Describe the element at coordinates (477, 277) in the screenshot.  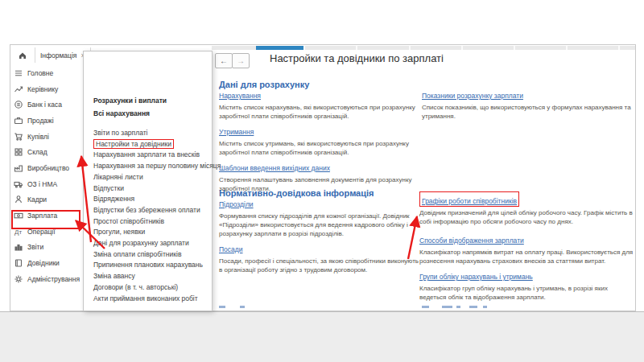
I see `link-hrupy-obliku: Групи обліку нарахувань і утримань` at that location.